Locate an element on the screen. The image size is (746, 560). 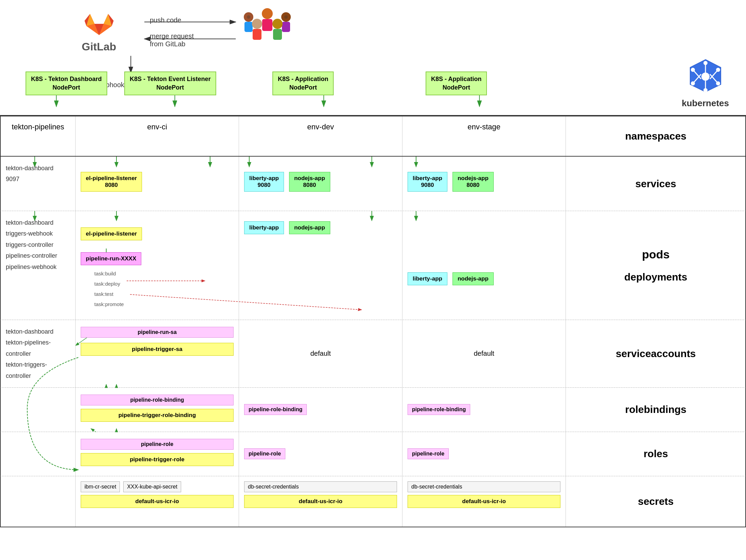
nodejs-app-pod-stage: nodejs-app is located at coordinates (473, 279).